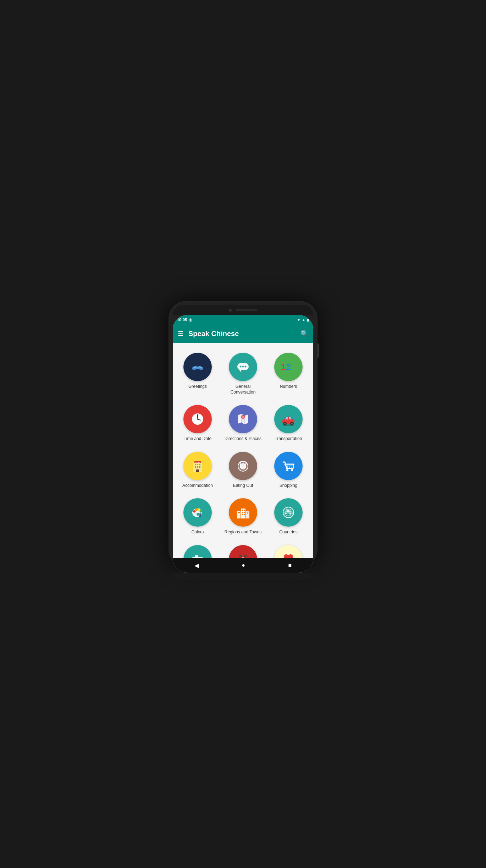 This screenshot has height=868, width=486. What do you see at coordinates (243, 486) in the screenshot?
I see `eating-out-label: Eating Out` at bounding box center [243, 486].